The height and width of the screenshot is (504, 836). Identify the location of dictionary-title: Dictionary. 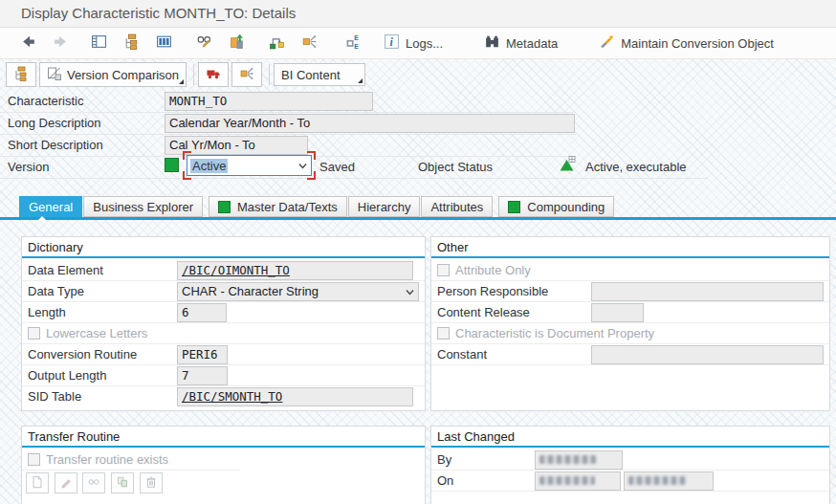
(55, 247).